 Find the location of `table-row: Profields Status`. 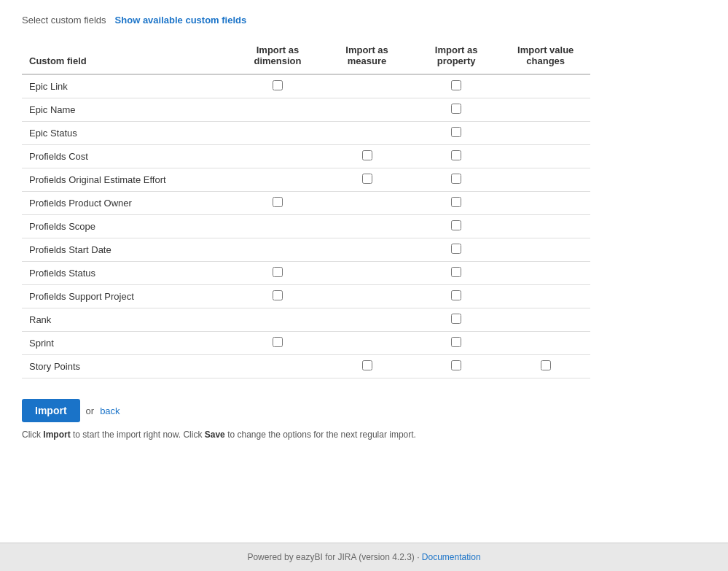

table-row: Profields Status is located at coordinates (306, 273).